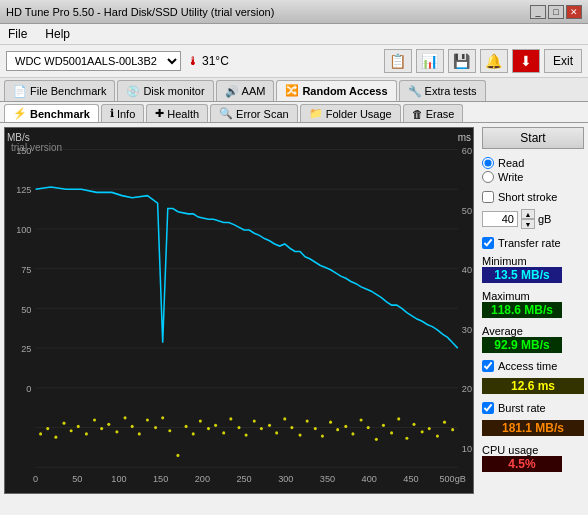 The image size is (588, 515). I want to click on svg-text: 500gB, so click(452, 478).